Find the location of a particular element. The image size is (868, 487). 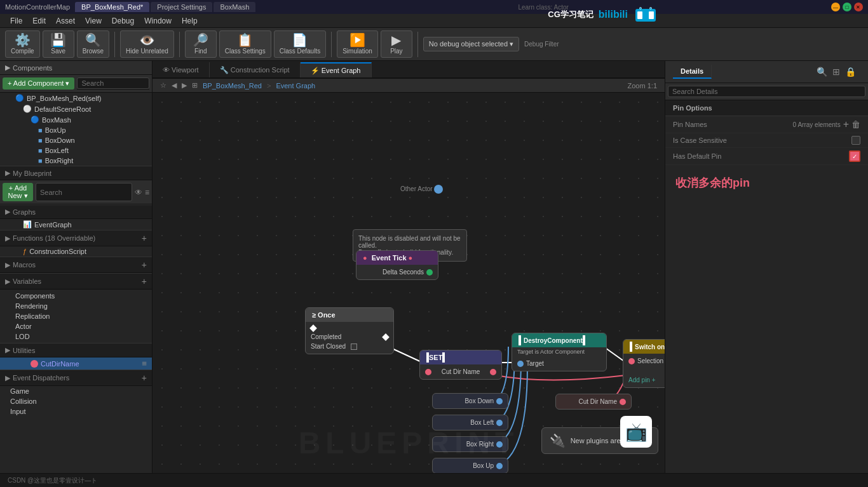

event-tick-pin: ● is located at coordinates (410, 258).